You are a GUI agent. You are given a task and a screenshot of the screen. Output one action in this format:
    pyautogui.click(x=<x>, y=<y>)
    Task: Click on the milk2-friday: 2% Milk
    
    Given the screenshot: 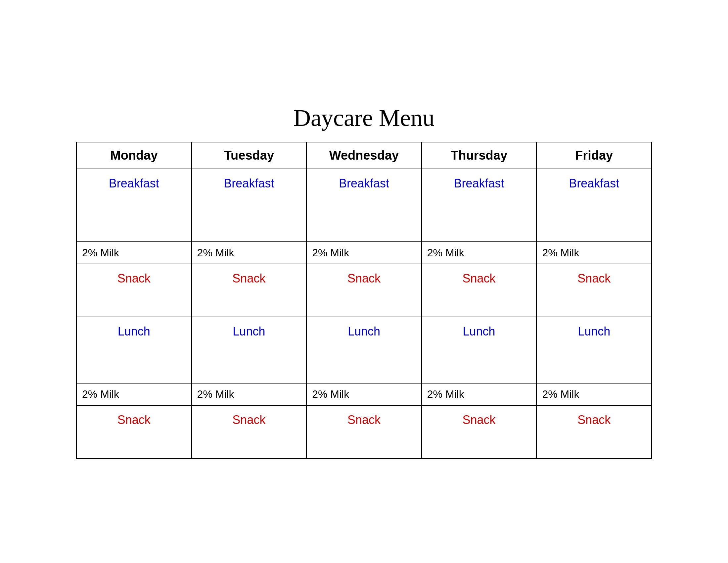 What is the action you would take?
    pyautogui.click(x=594, y=394)
    